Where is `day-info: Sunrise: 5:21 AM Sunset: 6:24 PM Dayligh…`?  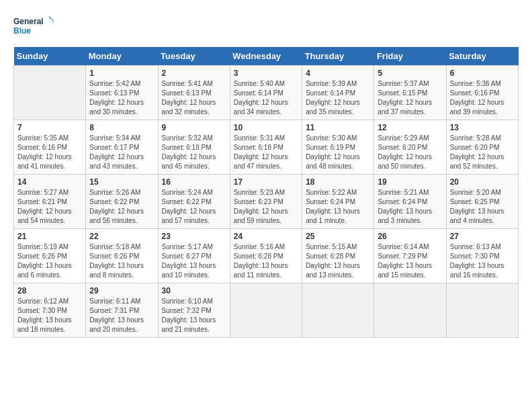 day-info: Sunrise: 5:21 AM Sunset: 6:24 PM Dayligh… is located at coordinates (410, 207).